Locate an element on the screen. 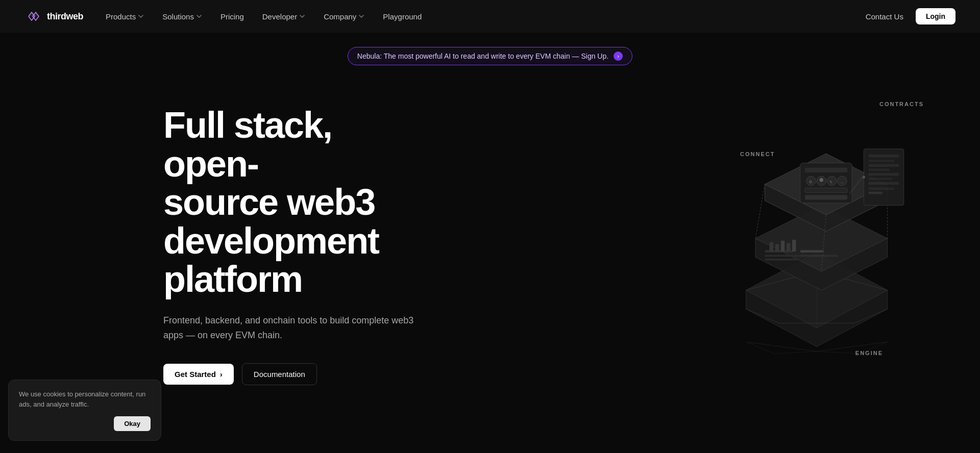 This screenshot has width=980, height=453. nav-left: thirdweb Products Solutions Pricing Deve… is located at coordinates (227, 16).